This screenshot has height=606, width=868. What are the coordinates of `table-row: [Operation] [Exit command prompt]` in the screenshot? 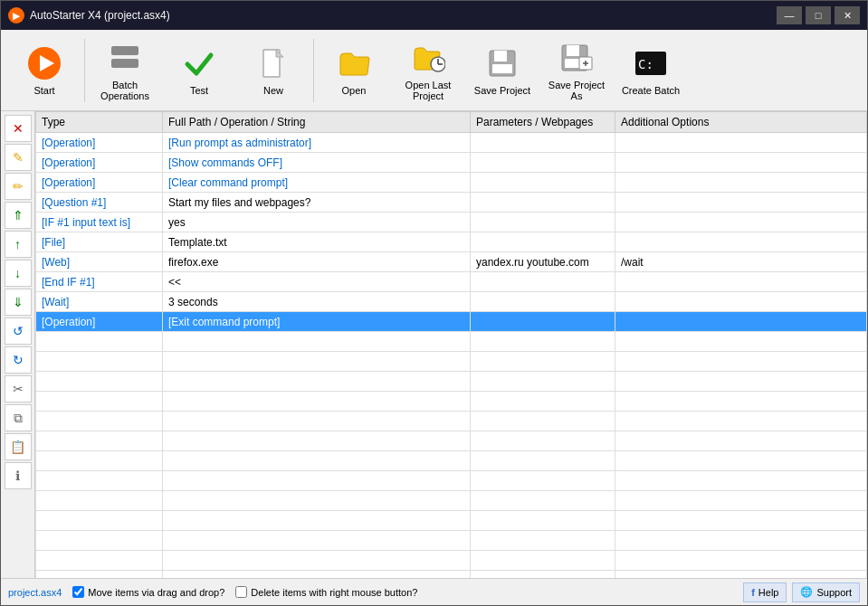 It's located at (452, 322).